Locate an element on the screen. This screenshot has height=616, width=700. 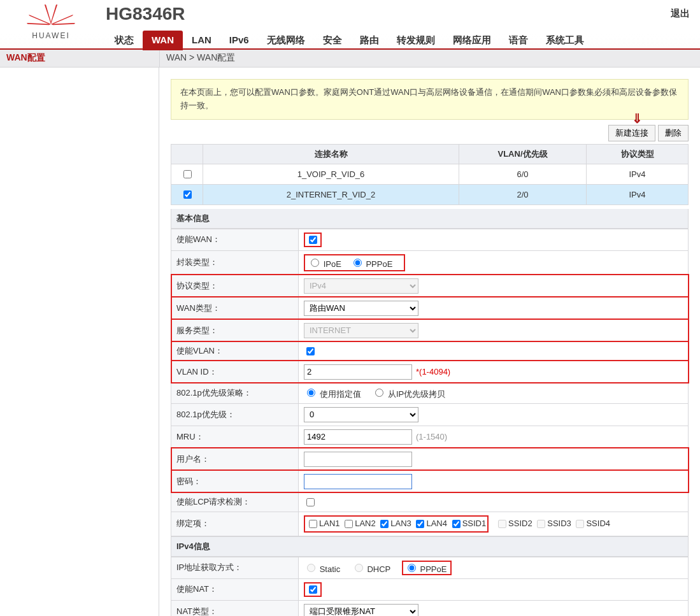
label-8021p: 802.1p优先级： is located at coordinates (235, 414).